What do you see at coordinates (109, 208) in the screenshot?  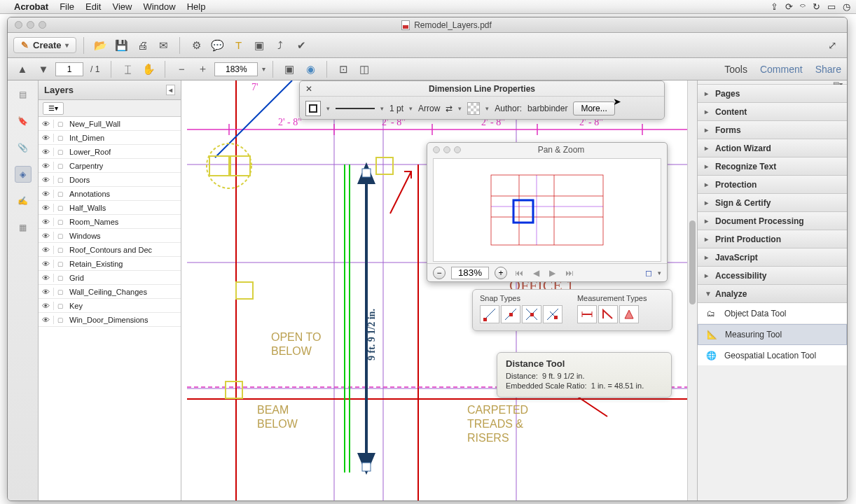 I see `layer-row: 👁▢Half_Walls` at bounding box center [109, 208].